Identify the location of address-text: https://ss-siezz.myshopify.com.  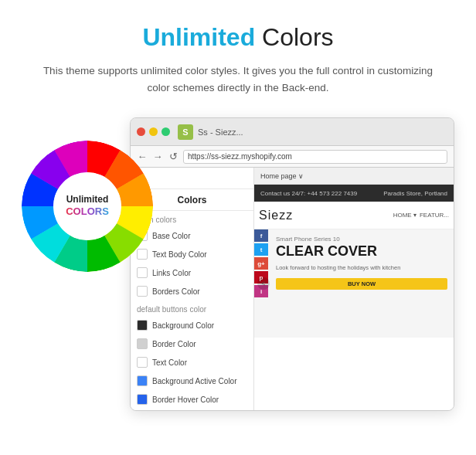
(240, 156).